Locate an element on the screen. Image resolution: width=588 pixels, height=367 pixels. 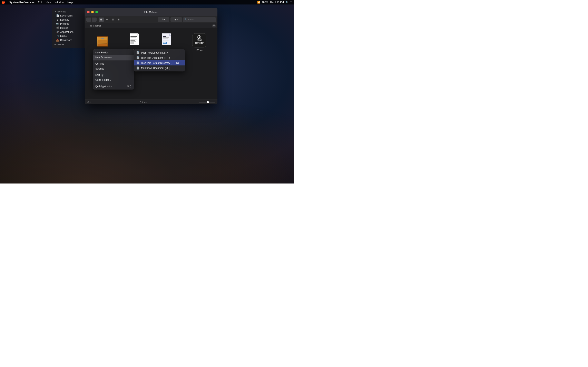
sidebar-label-pictures: Pictures is located at coordinates (65, 24).